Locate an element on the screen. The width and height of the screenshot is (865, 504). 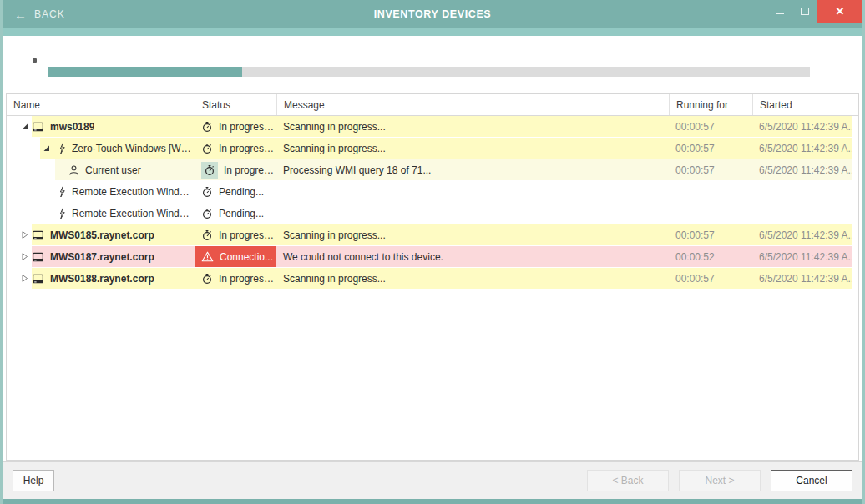
status-label: Pending... is located at coordinates (241, 192).